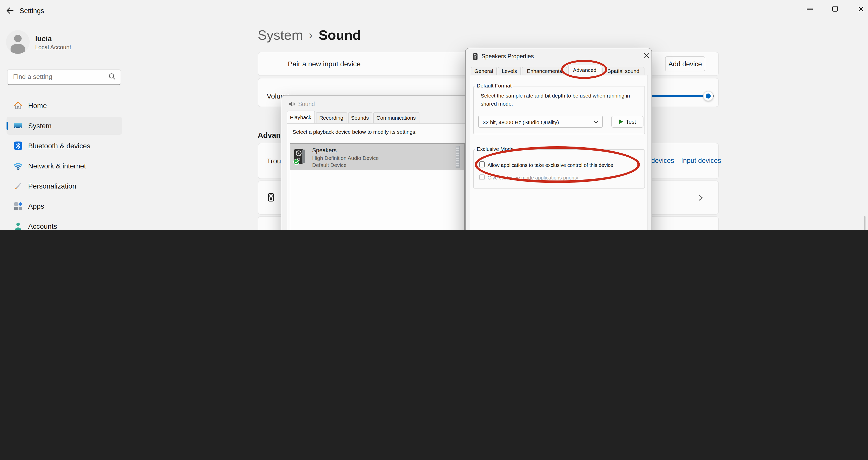 The width and height of the screenshot is (868, 460). I want to click on system-icon, so click(18, 126).